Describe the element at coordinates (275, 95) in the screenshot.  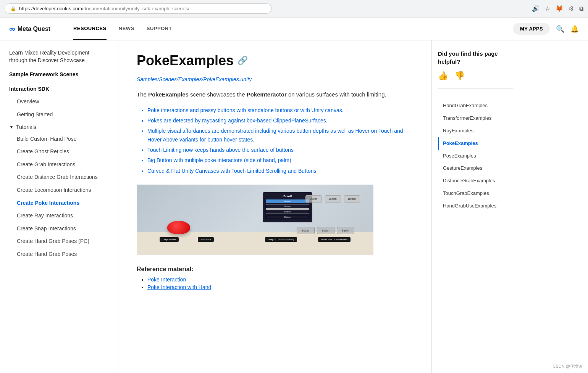
I see `intro-paragraph: The PokeExamples scene showcases the Pok…` at that location.